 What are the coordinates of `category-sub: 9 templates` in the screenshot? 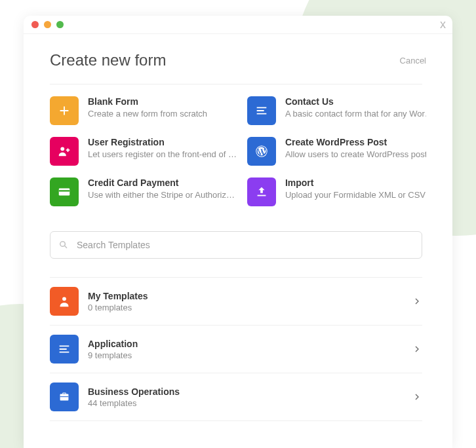 It's located at (245, 355).